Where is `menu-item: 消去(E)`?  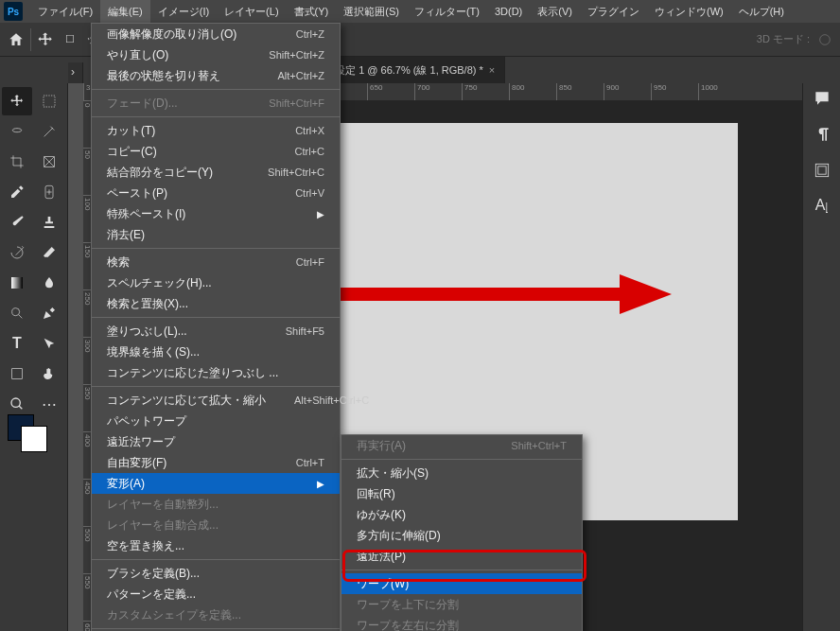 menu-item: 消去(E) is located at coordinates (216, 235).